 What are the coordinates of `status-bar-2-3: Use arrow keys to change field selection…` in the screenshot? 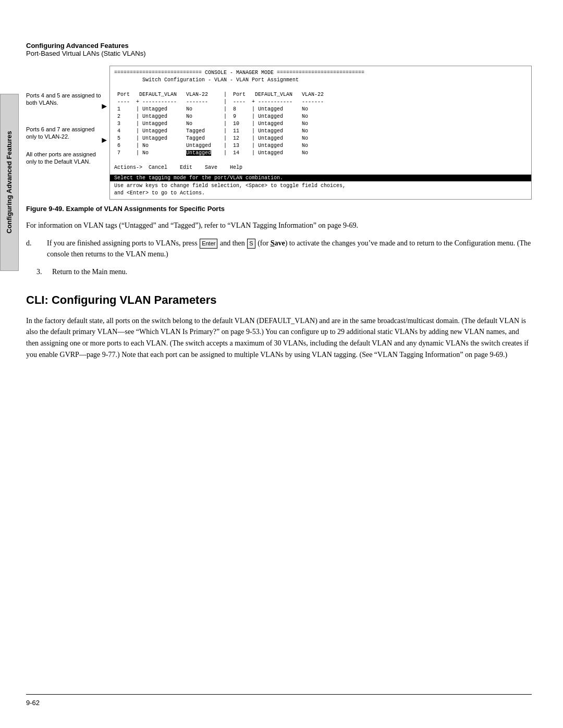 It's located at (321, 190).